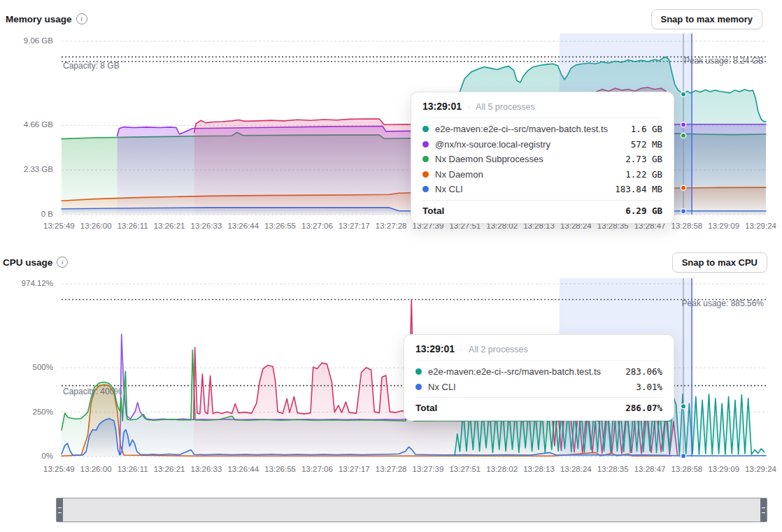 Image resolution: width=782 pixels, height=532 pixels. I want to click on memory-tooltip-rows: e2e-maven:e2e-ci--src/maven-batch.test.t…, so click(543, 158).